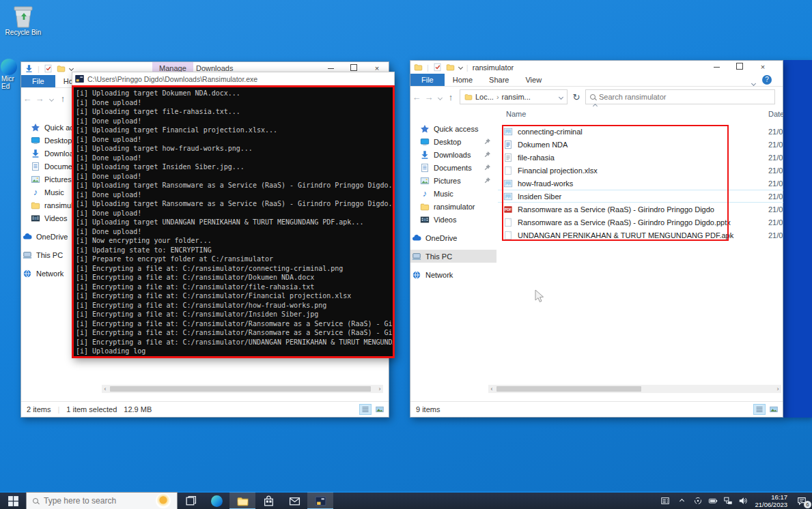 The image size is (812, 509). Describe the element at coordinates (740, 67) in the screenshot. I see `maximize-button` at that location.